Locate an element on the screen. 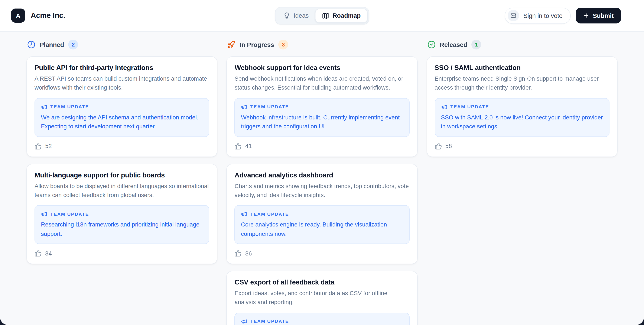 The width and height of the screenshot is (644, 325). team-update-box: TEAM UPDATECore analytics engine is read… is located at coordinates (322, 225).